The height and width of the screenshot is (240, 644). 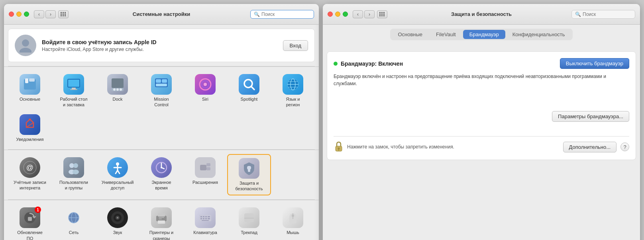 What do you see at coordinates (118, 222) in the screenshot?
I see `icon-item-sound: Звук` at bounding box center [118, 222].